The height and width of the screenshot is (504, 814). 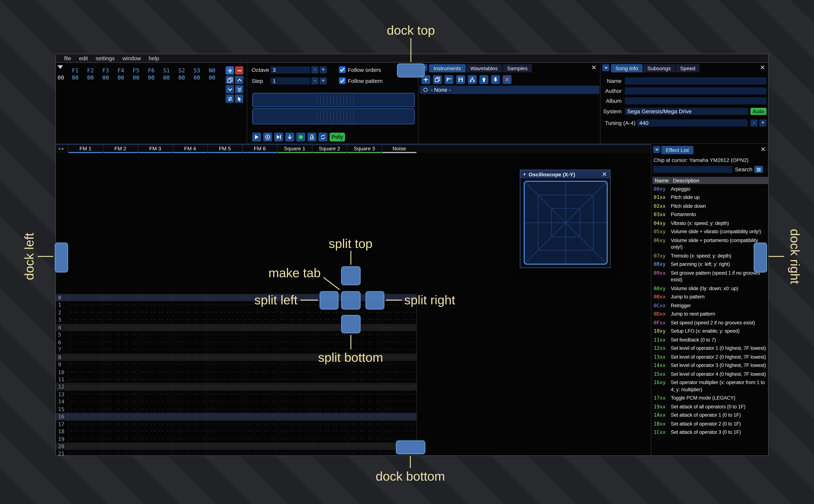 What do you see at coordinates (657, 149) in the screenshot?
I see `collapse-icon` at bounding box center [657, 149].